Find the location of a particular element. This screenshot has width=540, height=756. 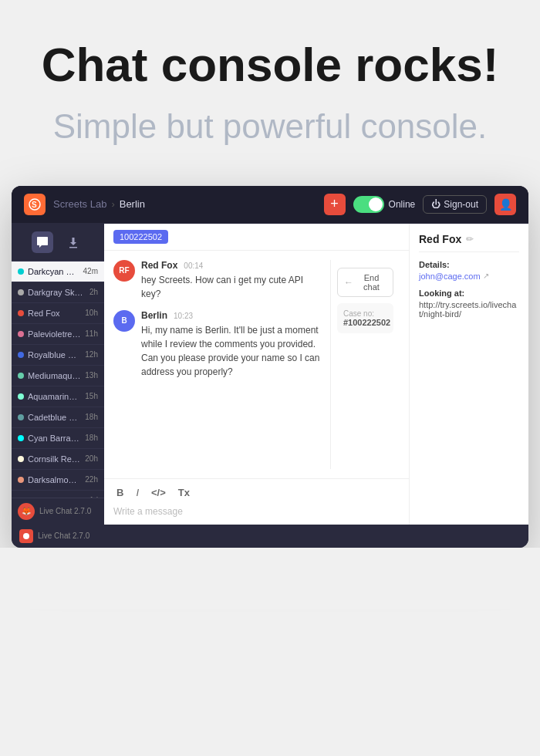

arrow-icon: ← is located at coordinates (349, 282).